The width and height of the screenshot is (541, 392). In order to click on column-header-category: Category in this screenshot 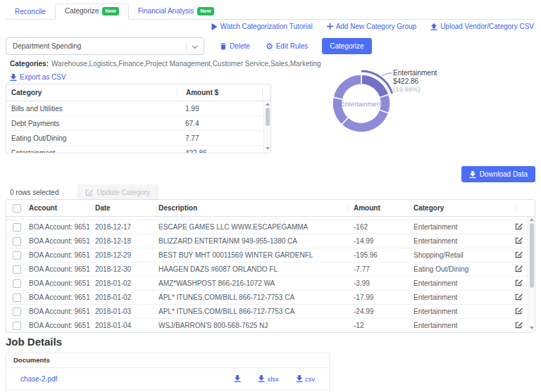, I will do `click(463, 208)`.